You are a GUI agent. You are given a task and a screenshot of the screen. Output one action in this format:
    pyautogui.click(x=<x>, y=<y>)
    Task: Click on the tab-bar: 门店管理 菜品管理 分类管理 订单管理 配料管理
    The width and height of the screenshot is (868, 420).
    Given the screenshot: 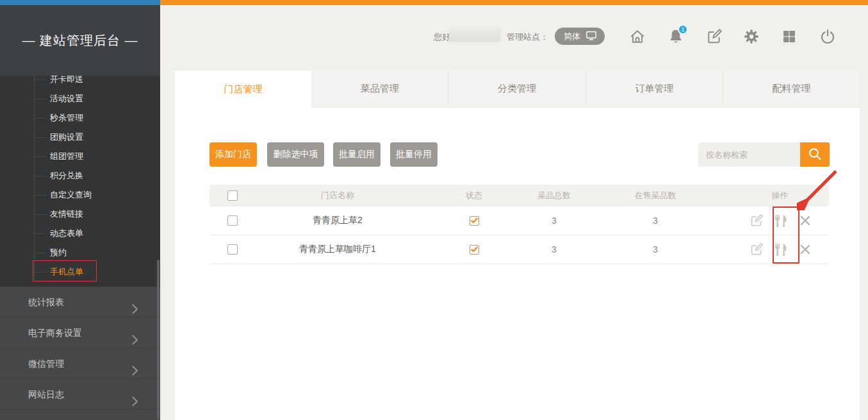 What is the action you would take?
    pyautogui.click(x=518, y=89)
    